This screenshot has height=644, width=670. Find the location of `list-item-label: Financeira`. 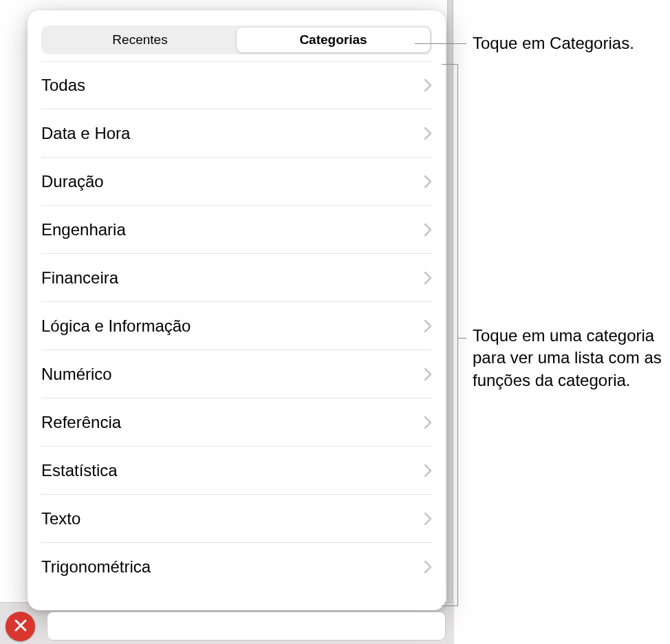

list-item-label: Financeira is located at coordinates (80, 278).